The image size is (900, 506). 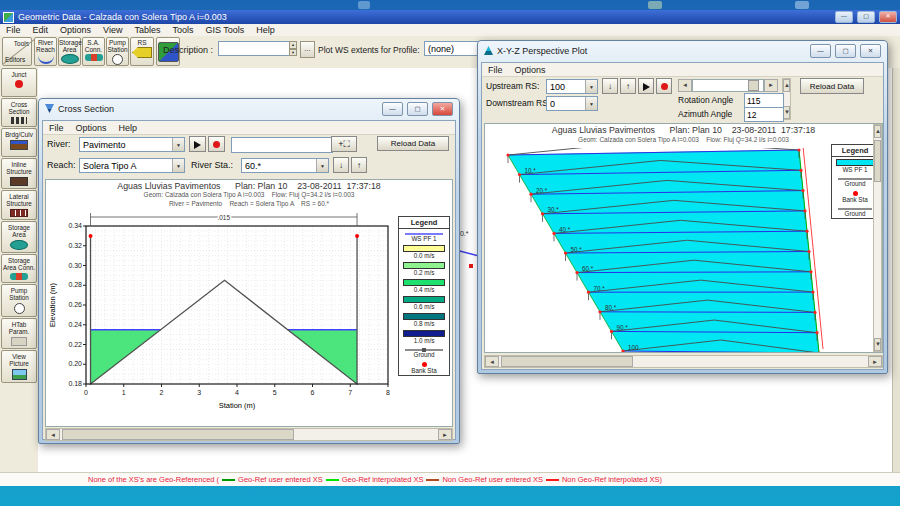 What do you see at coordinates (878, 238) in the screenshot?
I see `plot-vertical-scrollbar: ▲▼` at bounding box center [878, 238].